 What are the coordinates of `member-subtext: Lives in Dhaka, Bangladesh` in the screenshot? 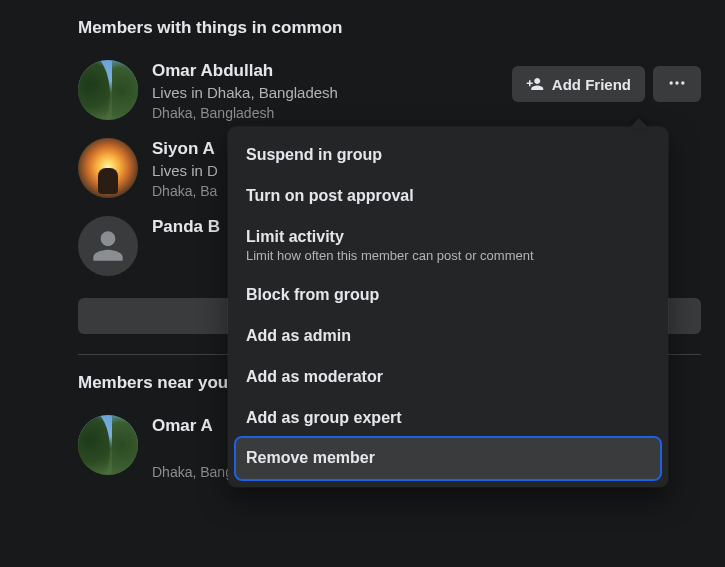 It's located at (332, 93).